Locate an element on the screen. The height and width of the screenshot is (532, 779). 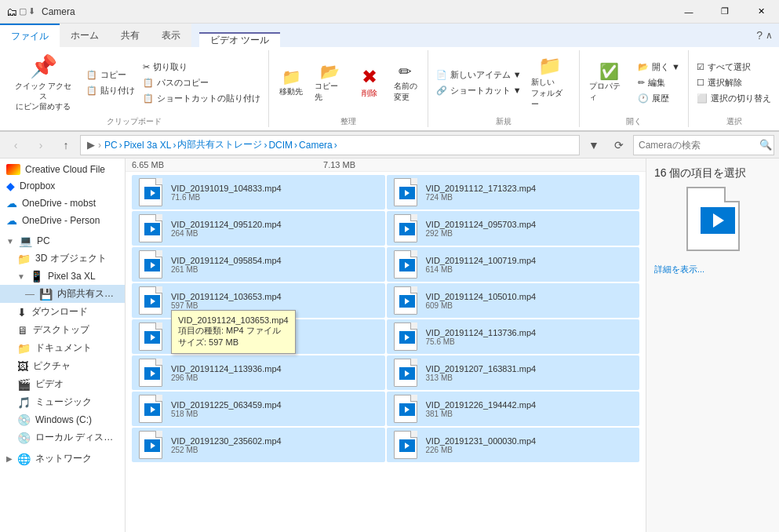
file-item: VID_20191124_113936.mp4 296 MB is located at coordinates (259, 373).